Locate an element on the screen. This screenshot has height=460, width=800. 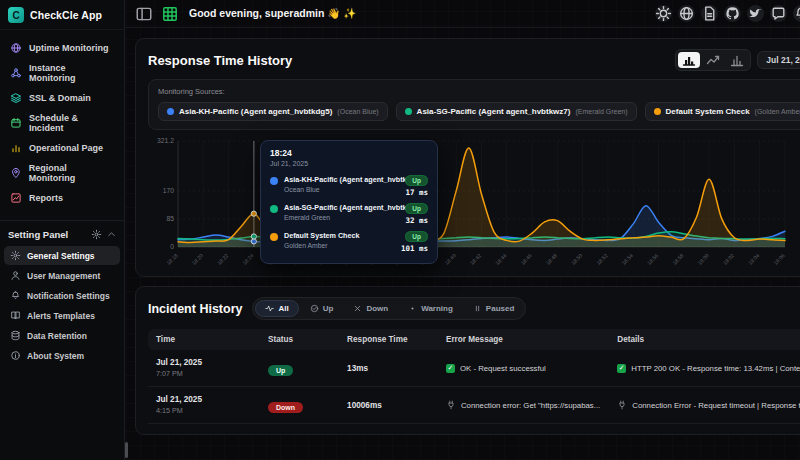
settings-item-user-management: User Management is located at coordinates (62, 276).